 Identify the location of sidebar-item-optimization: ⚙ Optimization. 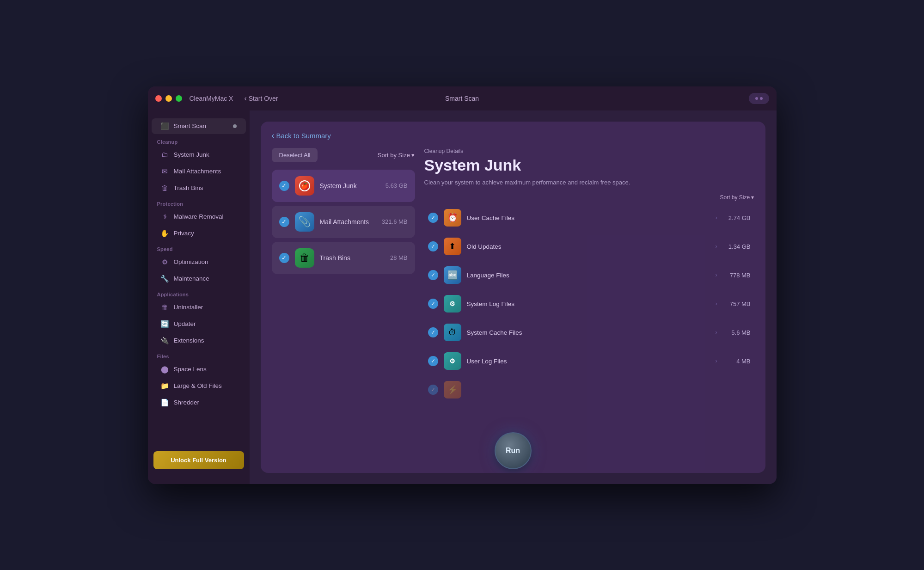
(199, 262).